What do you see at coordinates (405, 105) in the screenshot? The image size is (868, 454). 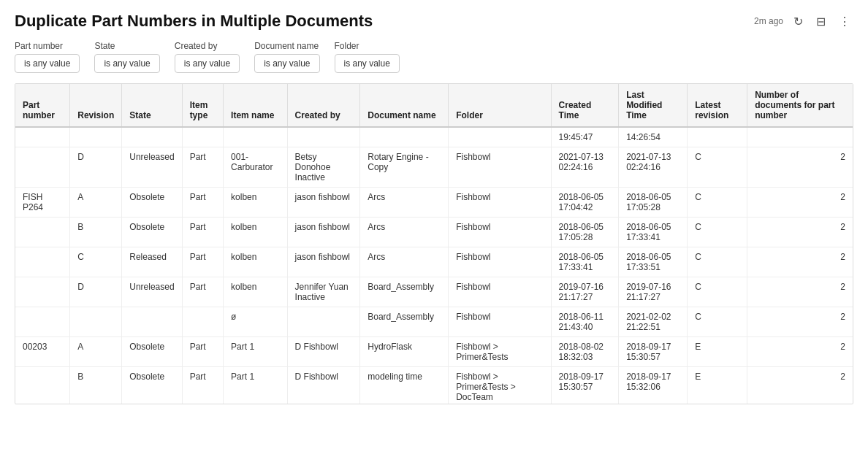 I see `col-header-6: Document name` at bounding box center [405, 105].